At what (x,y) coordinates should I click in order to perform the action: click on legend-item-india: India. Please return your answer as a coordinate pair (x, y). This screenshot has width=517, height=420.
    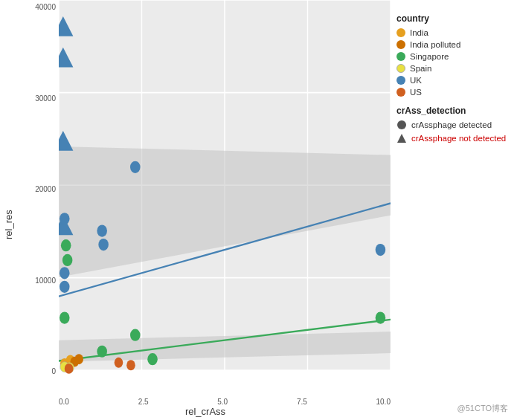
    Looking at the image, I should click on (454, 33).